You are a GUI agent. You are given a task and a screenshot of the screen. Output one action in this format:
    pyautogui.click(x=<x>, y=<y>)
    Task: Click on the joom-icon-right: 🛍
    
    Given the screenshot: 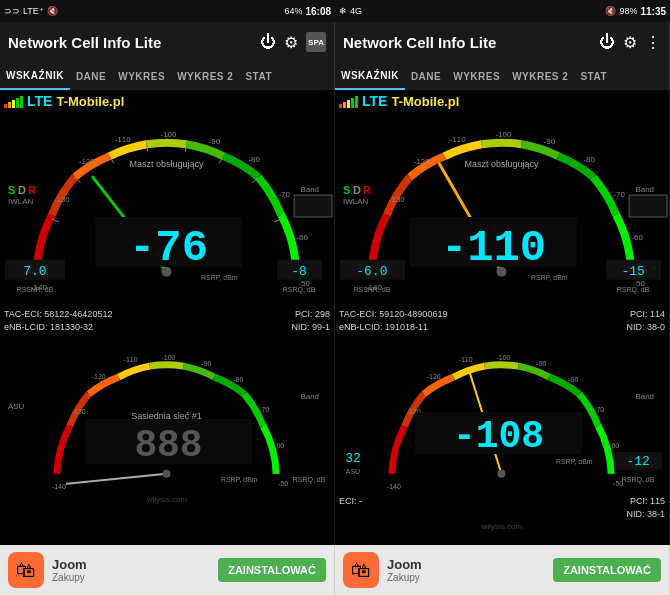 What is the action you would take?
    pyautogui.click(x=361, y=570)
    